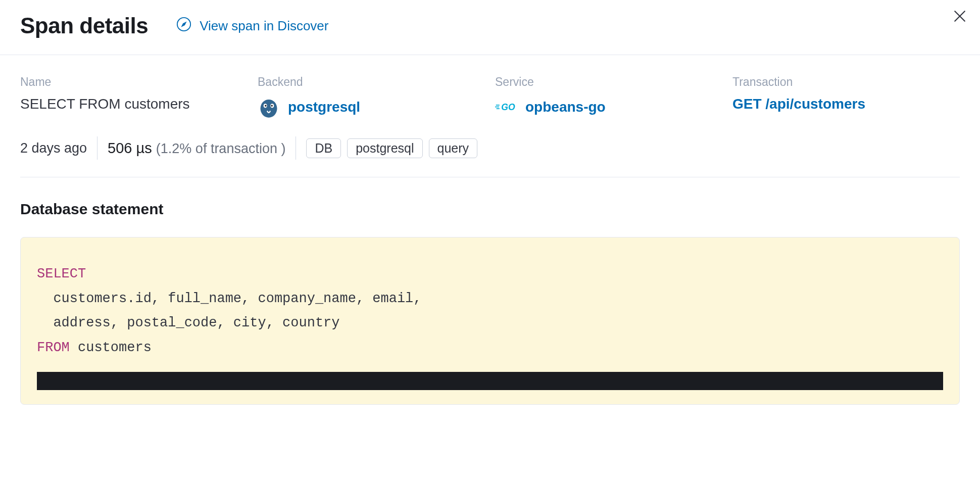  Describe the element at coordinates (184, 26) in the screenshot. I see `compass-icon` at that location.